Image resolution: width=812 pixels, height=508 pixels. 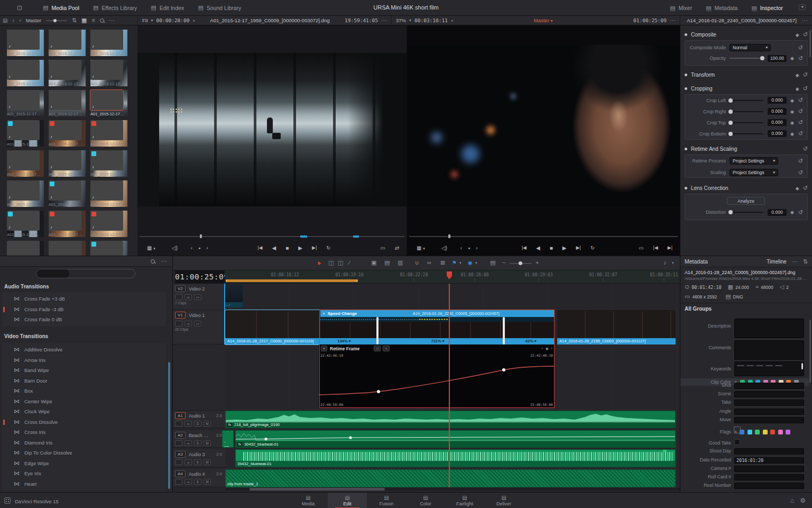 What do you see at coordinates (164, 261) in the screenshot?
I see `effects-menu-icon: ⋯` at bounding box center [164, 261].